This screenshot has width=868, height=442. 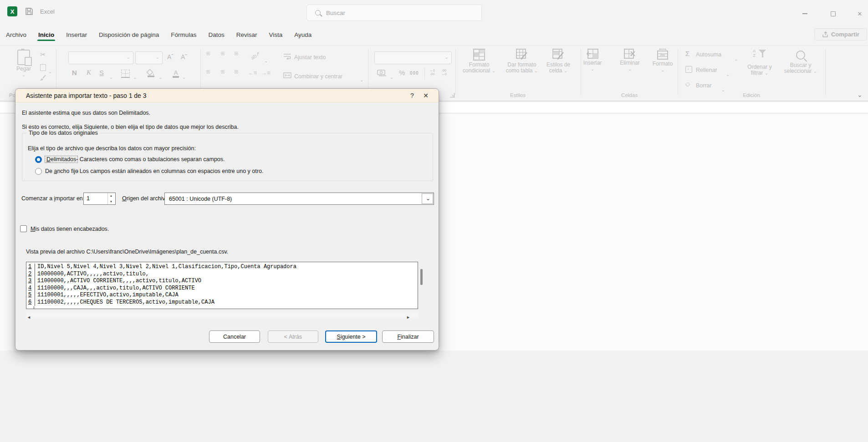 What do you see at coordinates (318, 76) in the screenshot?
I see `merge-center-button: Combinar y centrar` at bounding box center [318, 76].